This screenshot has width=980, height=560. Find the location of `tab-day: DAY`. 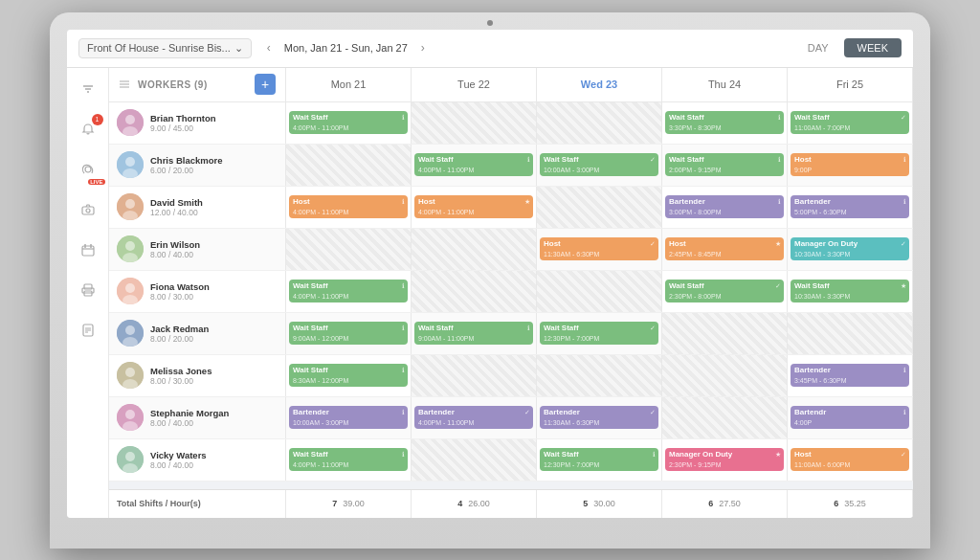

tab-day: DAY is located at coordinates (818, 48).